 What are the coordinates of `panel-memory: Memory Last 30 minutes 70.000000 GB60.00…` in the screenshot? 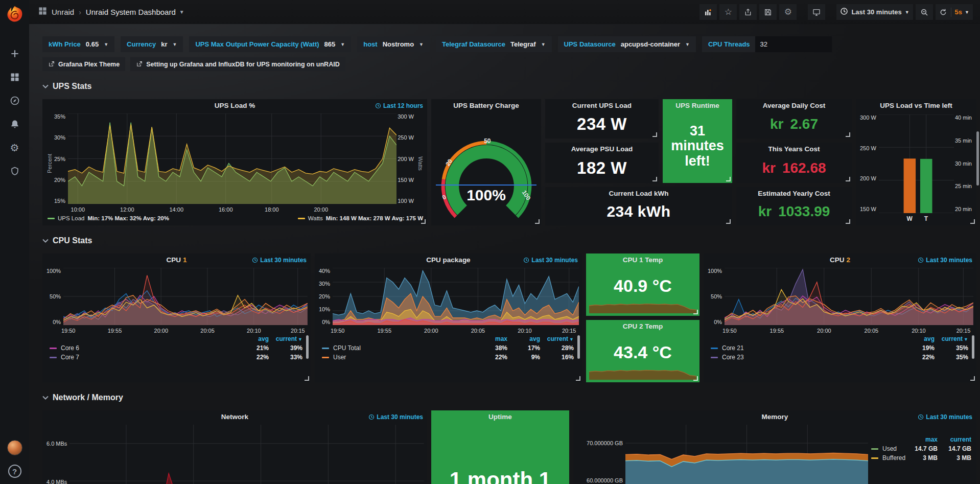 It's located at (775, 447).